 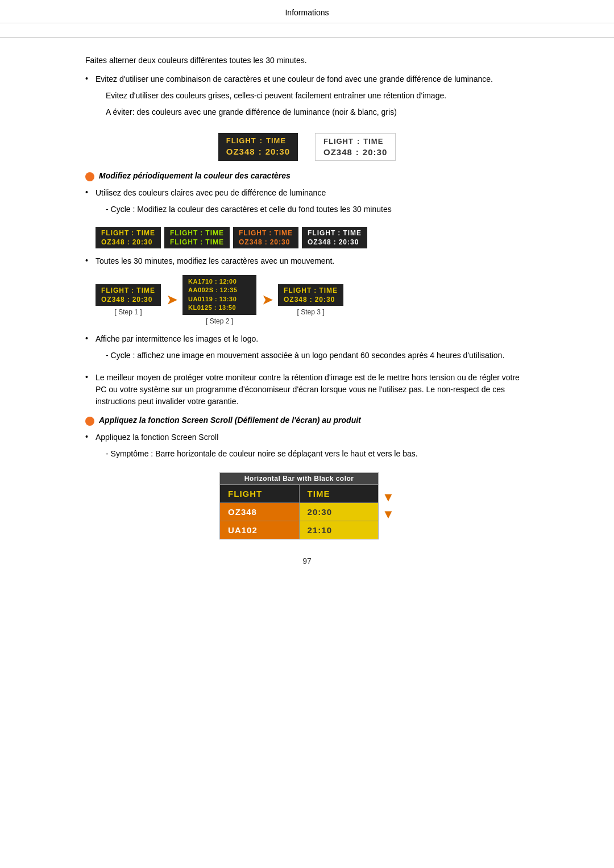 What do you see at coordinates (310, 300) in the screenshot?
I see `step-3-item: FLIGHT : TIME OZ348 : 20:30 [ Step 3 ]` at bounding box center [310, 300].